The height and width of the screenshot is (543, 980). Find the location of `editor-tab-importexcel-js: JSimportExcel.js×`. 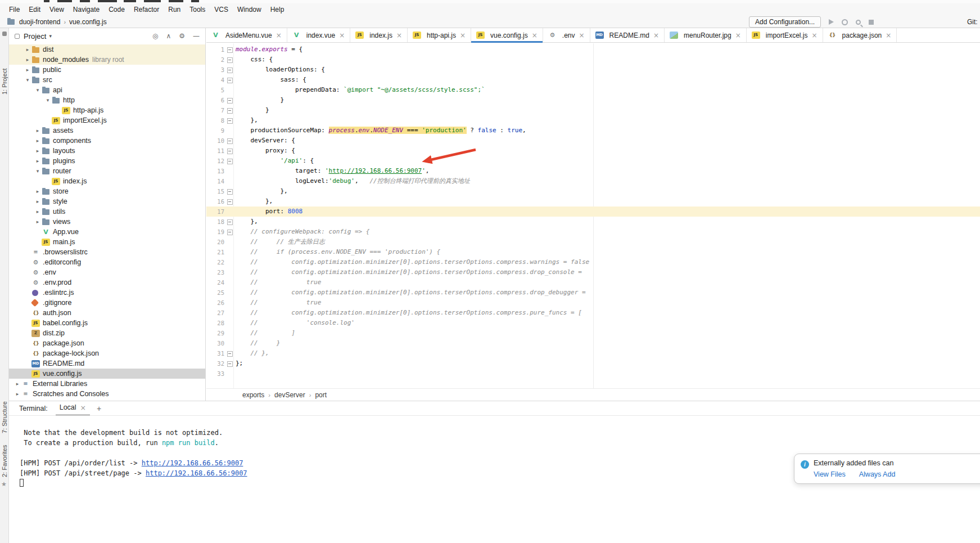

editor-tab-importexcel-js: JSimportExcel.js× is located at coordinates (785, 35).